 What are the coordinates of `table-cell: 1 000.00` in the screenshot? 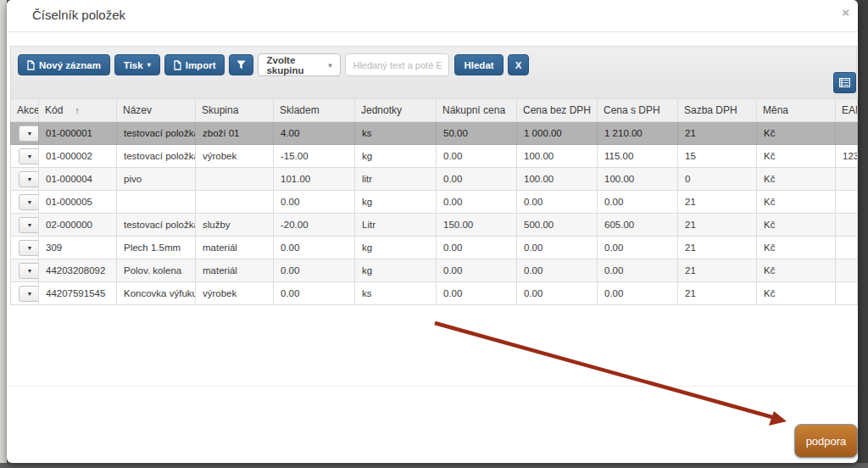 It's located at (558, 134).